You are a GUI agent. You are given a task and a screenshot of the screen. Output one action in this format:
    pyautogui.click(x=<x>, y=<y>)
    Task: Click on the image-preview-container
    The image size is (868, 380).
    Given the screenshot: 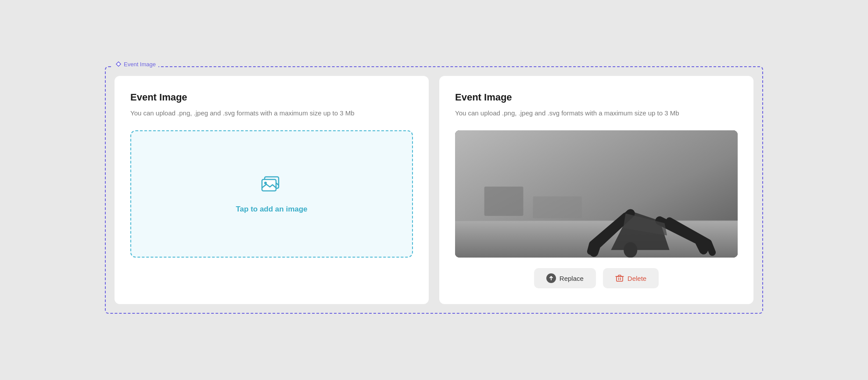 What is the action you would take?
    pyautogui.click(x=596, y=194)
    